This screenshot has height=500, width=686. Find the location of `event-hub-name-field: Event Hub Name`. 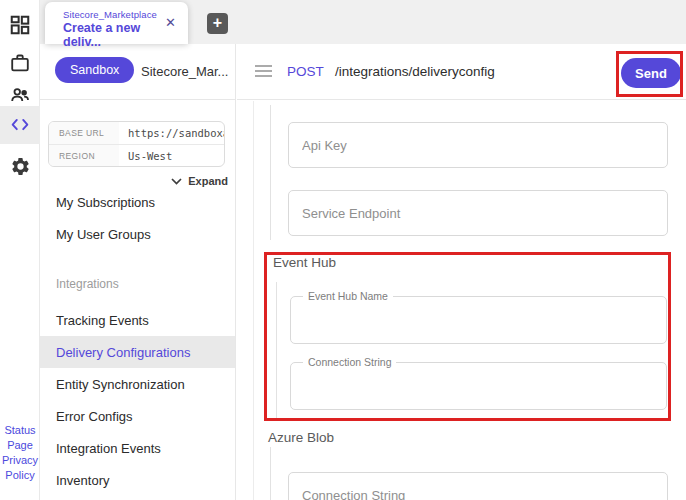

event-hub-name-field: Event Hub Name is located at coordinates (478, 320).